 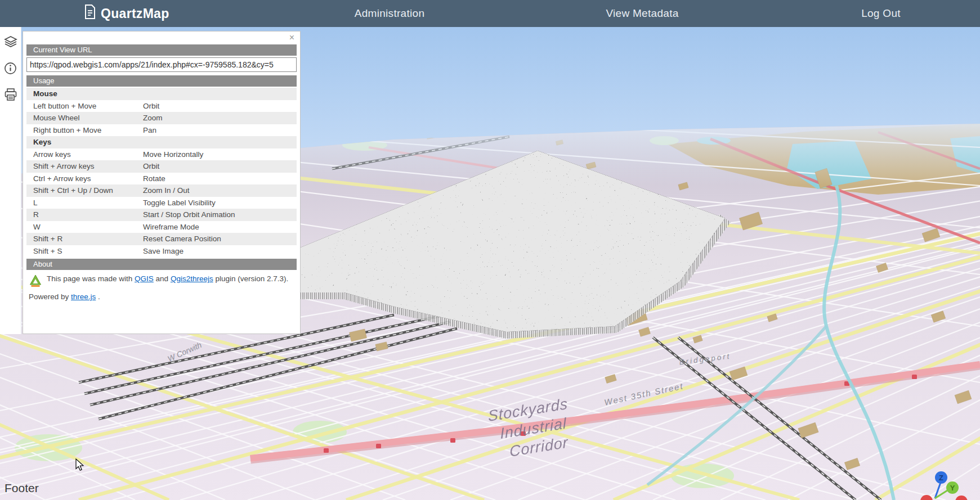 I want to click on nav-administration: Administration, so click(x=390, y=13).